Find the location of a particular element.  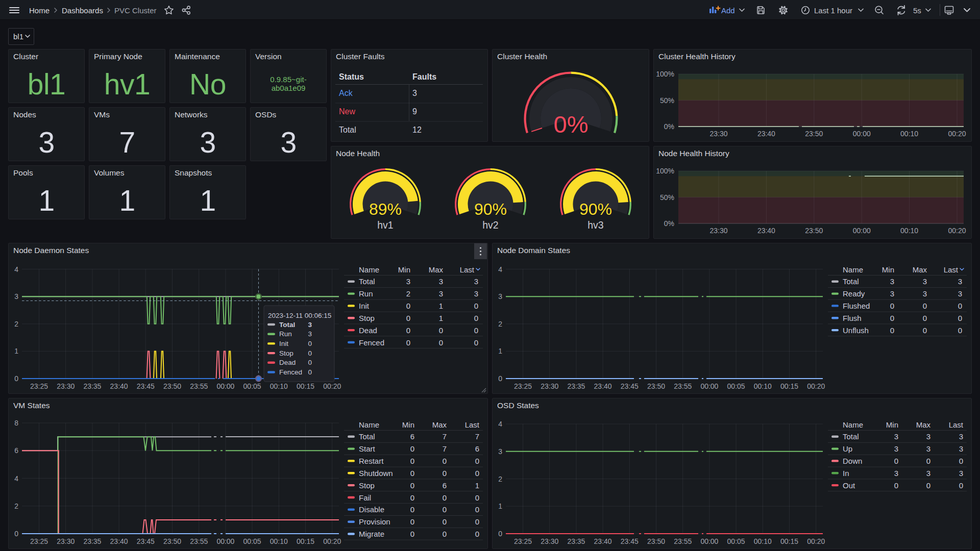

svg-text: 23:40 is located at coordinates (767, 231).